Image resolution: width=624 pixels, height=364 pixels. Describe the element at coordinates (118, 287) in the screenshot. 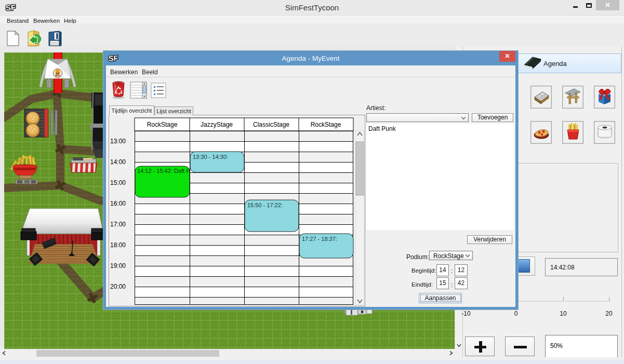

I see `svg-text: 20:00` at that location.